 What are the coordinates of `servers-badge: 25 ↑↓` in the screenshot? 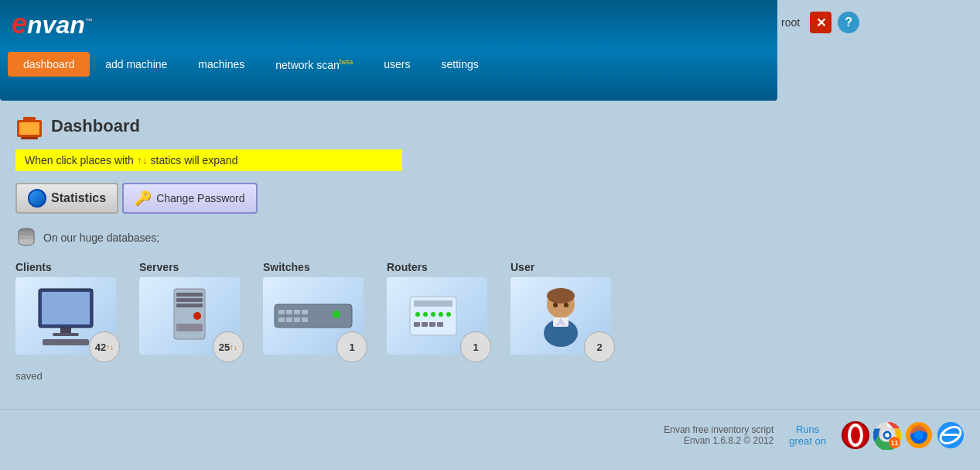 It's located at (228, 347).